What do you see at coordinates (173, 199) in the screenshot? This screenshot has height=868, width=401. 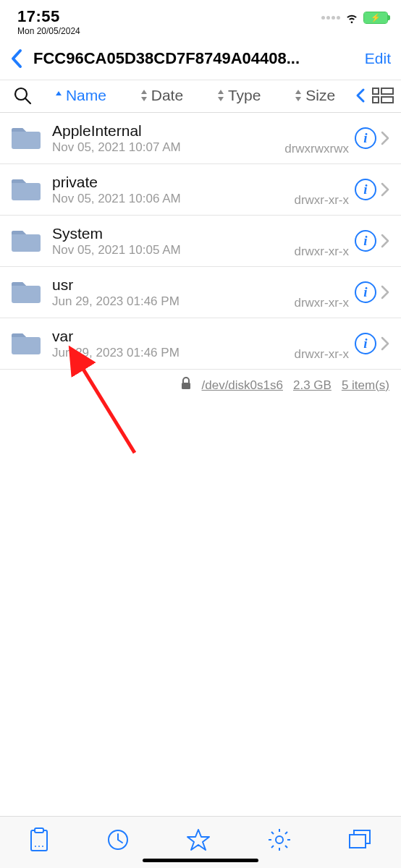 I see `file-date: Nov 05, 2021 10:06 AM` at bounding box center [173, 199].